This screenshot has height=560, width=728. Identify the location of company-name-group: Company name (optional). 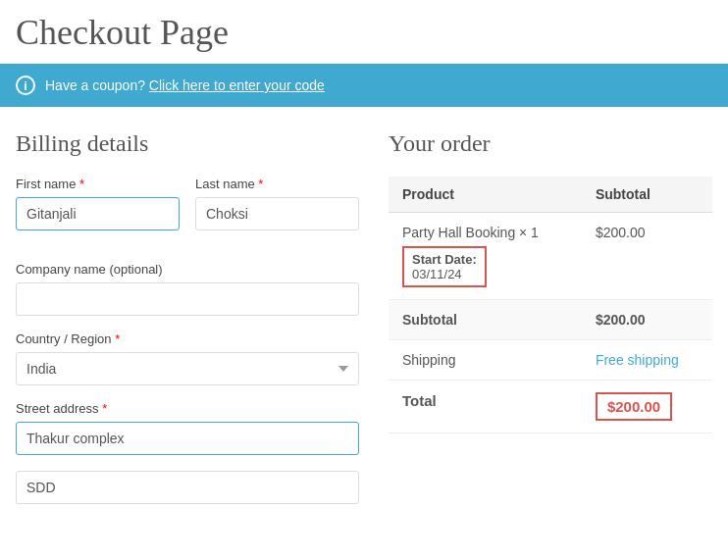
(187, 288).